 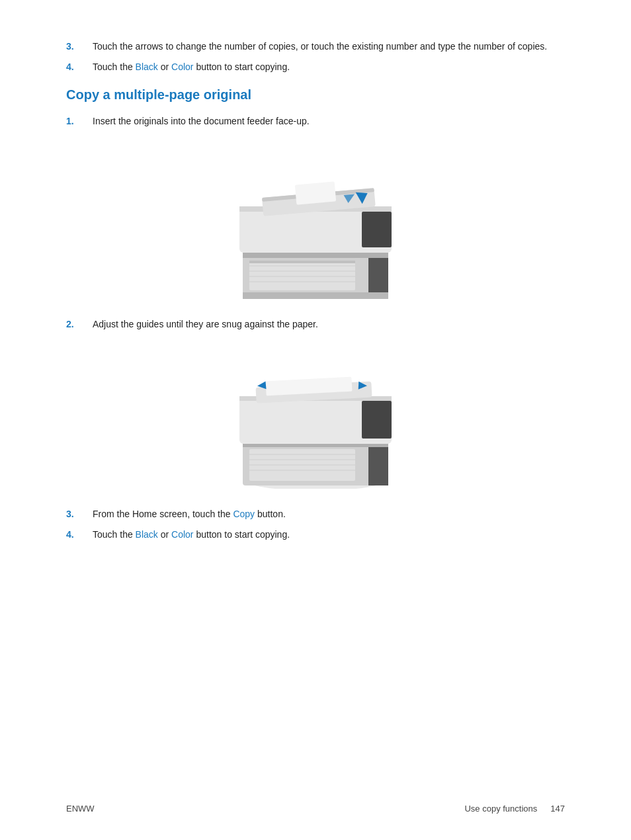 I want to click on step-text-3-bottom: From the Home screen, touch the Copy but…, so click(x=329, y=515).